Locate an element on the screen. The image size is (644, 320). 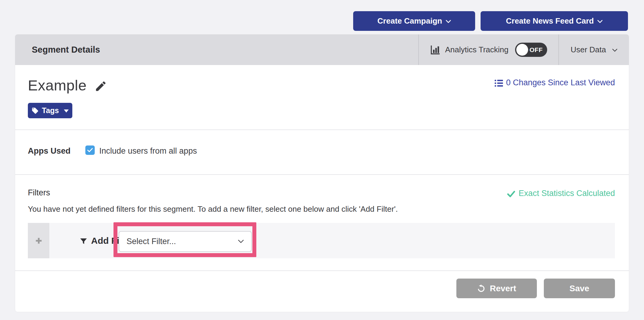
plus-icon is located at coordinates (39, 241).